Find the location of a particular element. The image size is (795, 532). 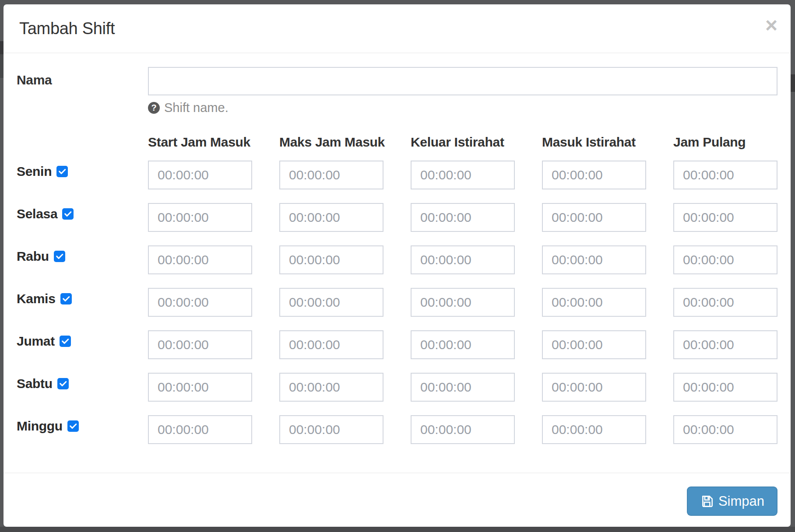

day-label: Senin is located at coordinates (34, 172).